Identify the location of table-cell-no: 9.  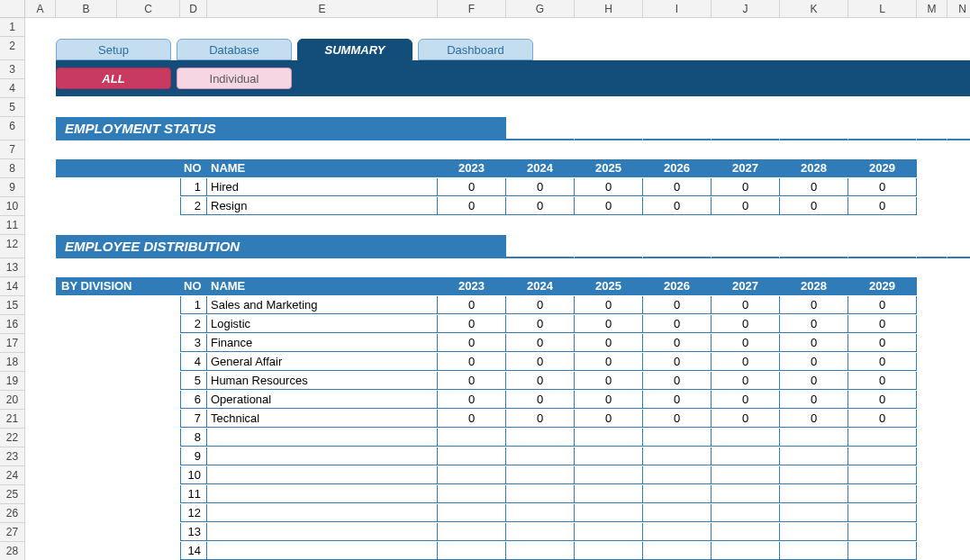
(194, 456).